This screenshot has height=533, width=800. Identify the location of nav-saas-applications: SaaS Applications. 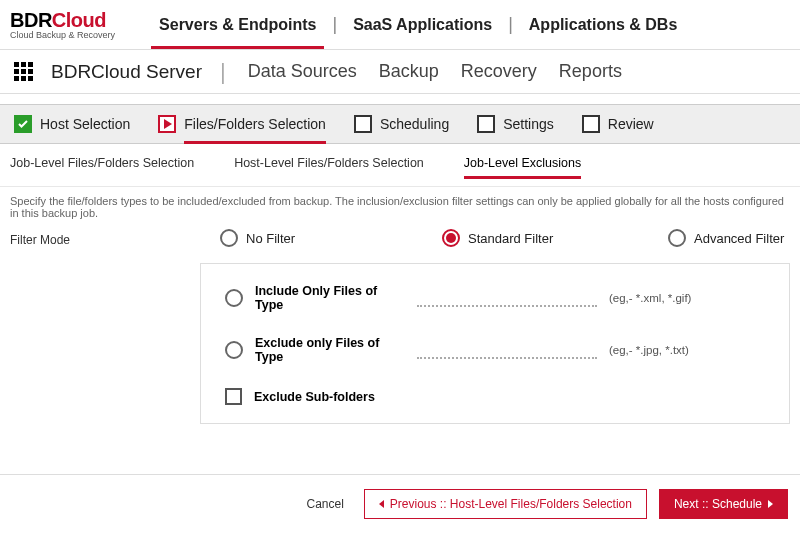
(422, 25).